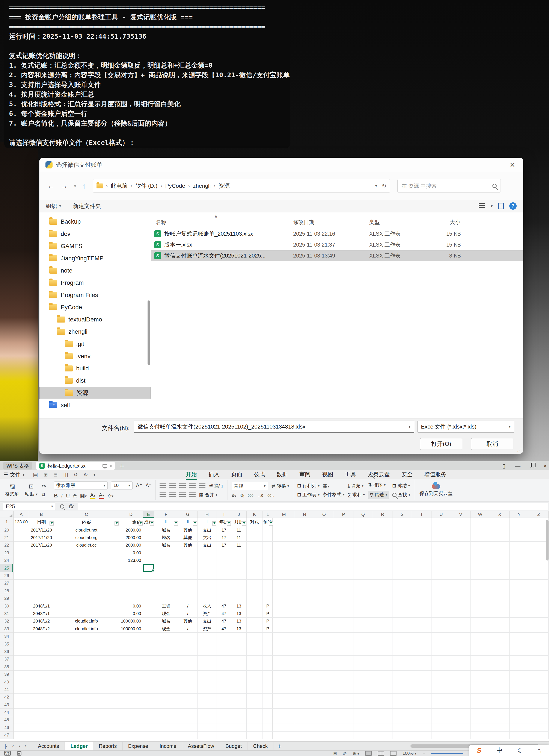 The height and width of the screenshot is (756, 549). I want to click on cell-Z30, so click(539, 606).